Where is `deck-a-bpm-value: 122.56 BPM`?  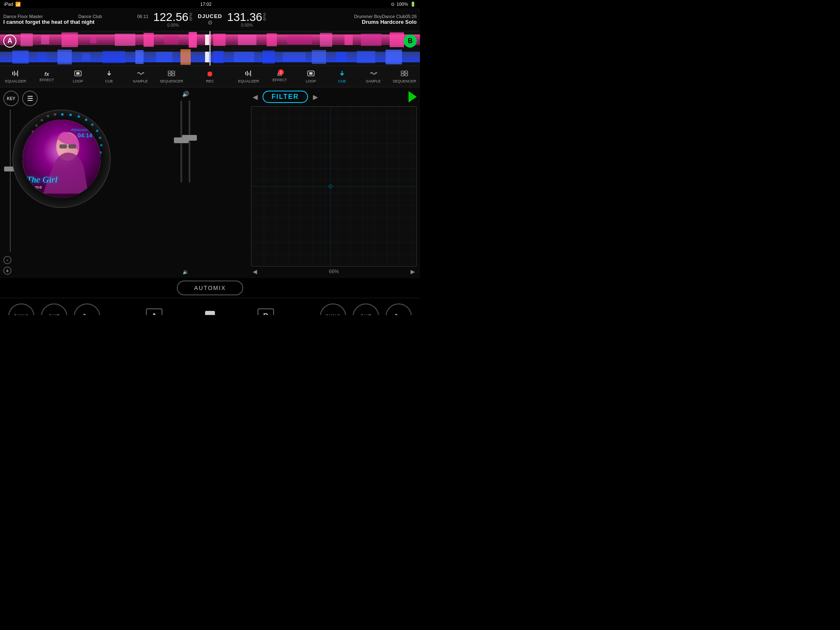 deck-a-bpm-value: 122.56 BPM is located at coordinates (173, 17).